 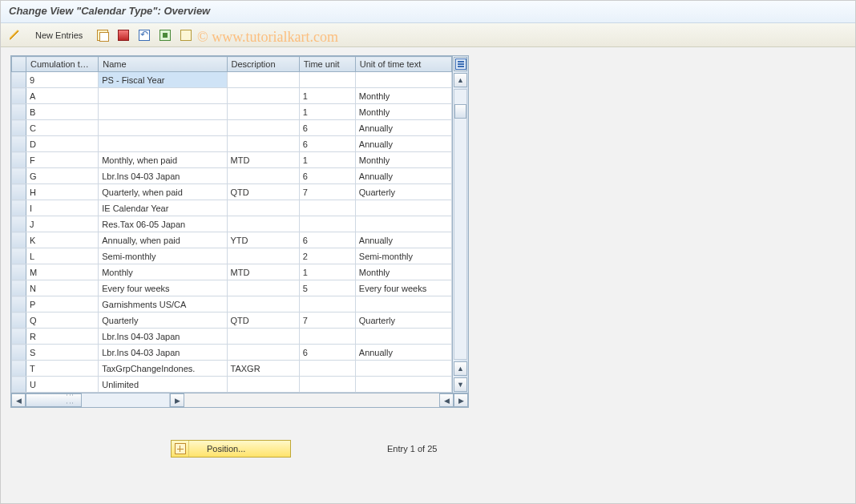 What do you see at coordinates (232, 96) in the screenshot?
I see `table-row: A1Monthly` at bounding box center [232, 96].